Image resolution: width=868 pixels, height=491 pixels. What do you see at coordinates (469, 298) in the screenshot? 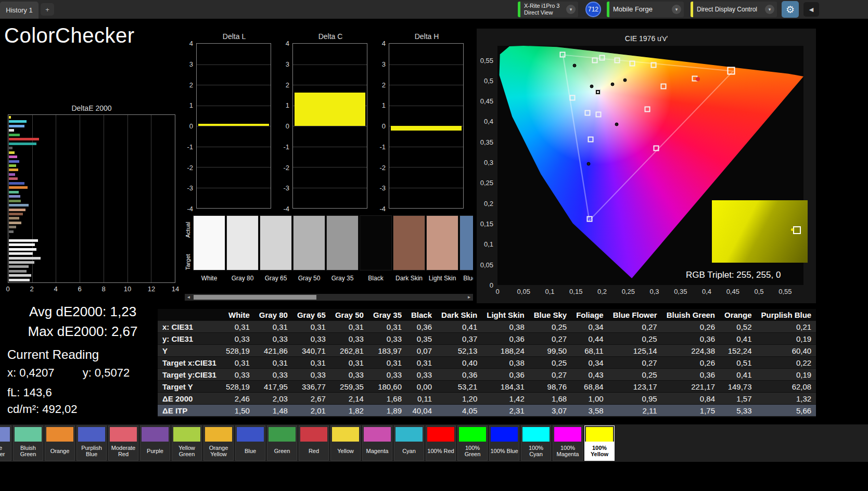
I see `scroll-right-icon: ►` at bounding box center [469, 298].